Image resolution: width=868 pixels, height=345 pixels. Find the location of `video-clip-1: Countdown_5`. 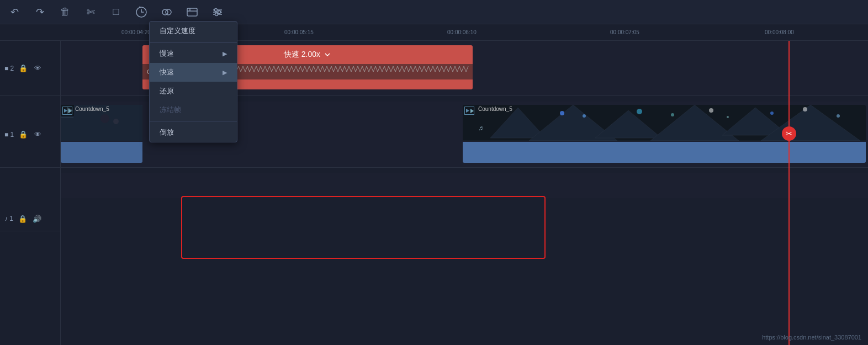

video-clip-1: Countdown_5 is located at coordinates (102, 134).